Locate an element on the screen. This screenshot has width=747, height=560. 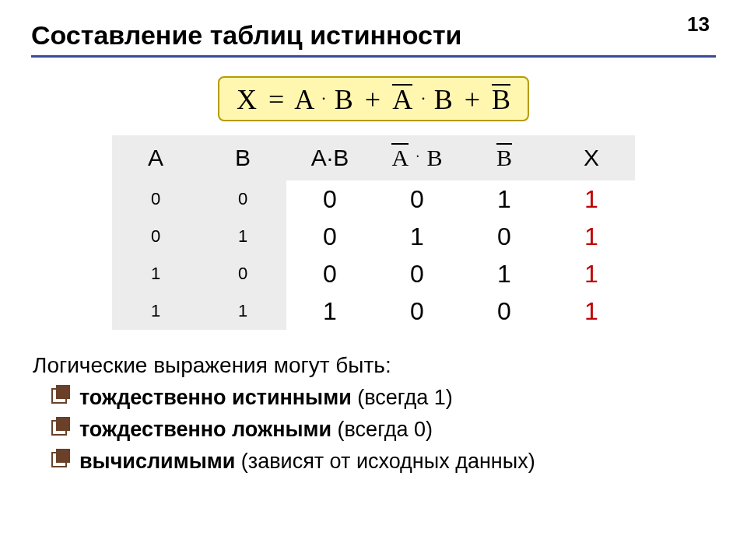
formula-plus1: + is located at coordinates (373, 100).